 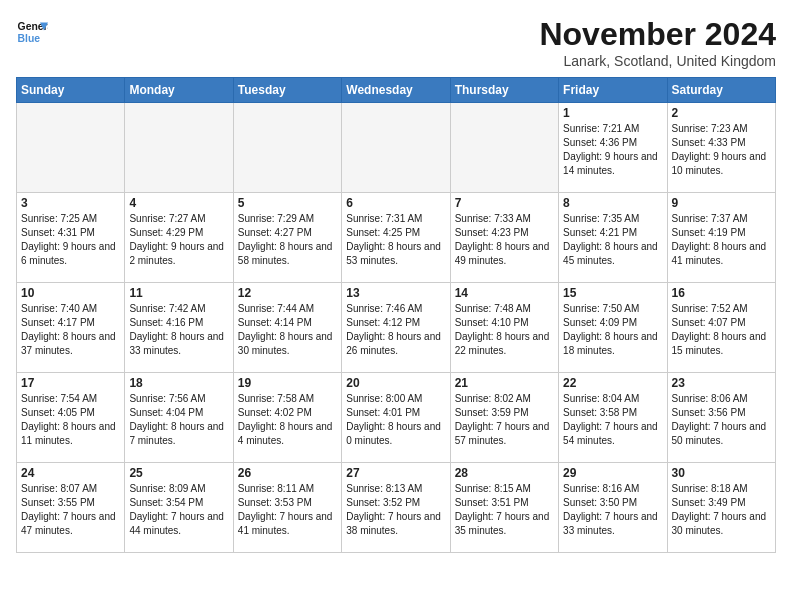 What do you see at coordinates (70, 383) in the screenshot?
I see `day-number: 17` at bounding box center [70, 383].